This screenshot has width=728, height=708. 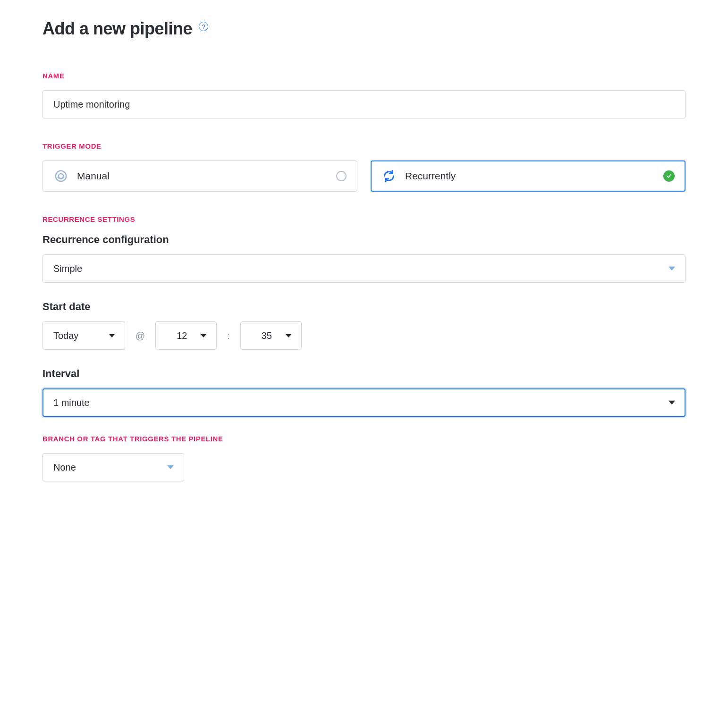 What do you see at coordinates (341, 176) in the screenshot?
I see `radio-unchecked-icon` at bounding box center [341, 176].